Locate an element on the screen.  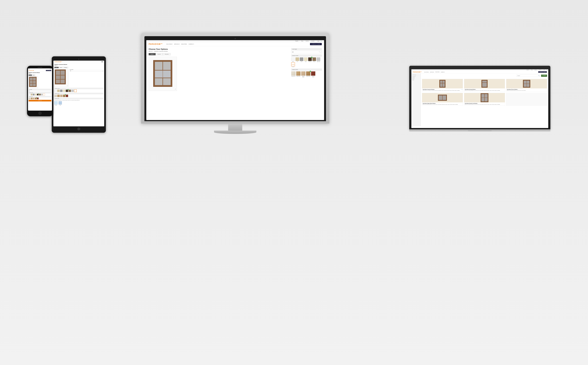
tablet-int-swatch-cherry is located at coordinates (67, 96).